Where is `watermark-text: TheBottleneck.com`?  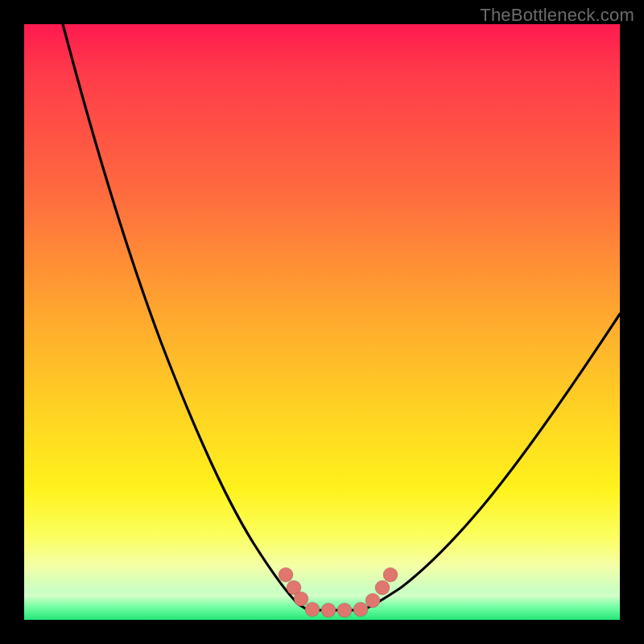 watermark-text: TheBottleneck.com is located at coordinates (557, 15).